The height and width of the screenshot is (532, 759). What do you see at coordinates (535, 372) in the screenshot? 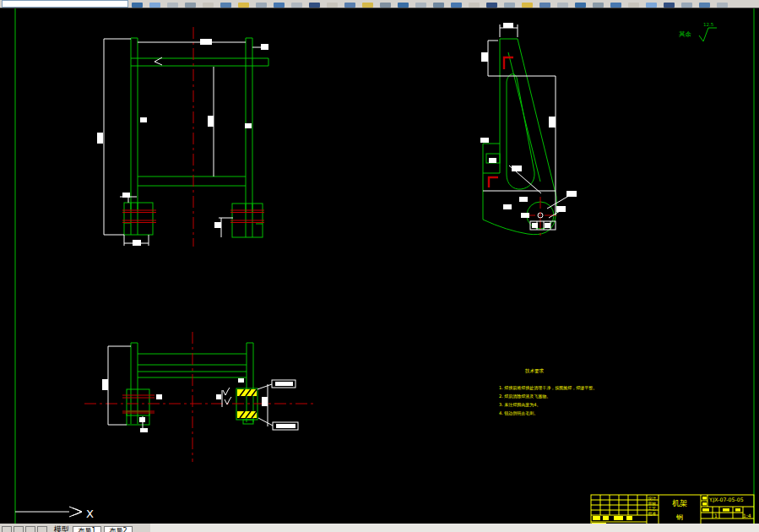
I see `tech-notes-title: 技术要求` at bounding box center [535, 372].